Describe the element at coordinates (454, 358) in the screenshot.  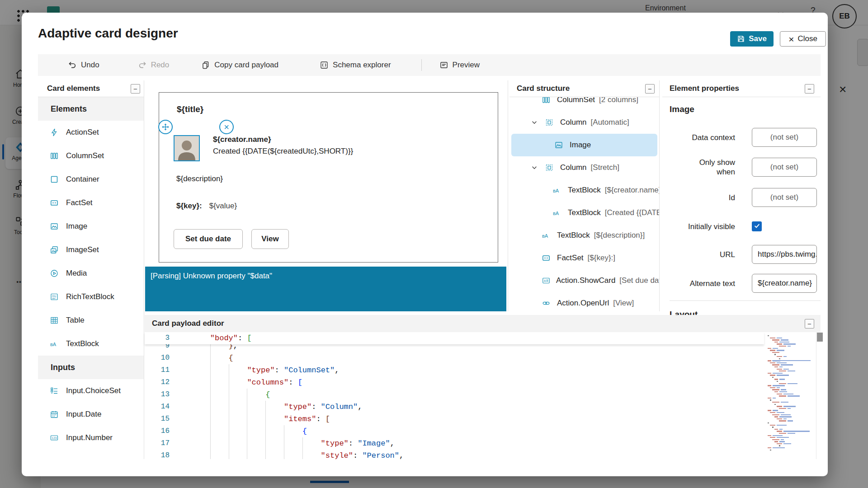
I see `code-line-10: 10{` at that location.